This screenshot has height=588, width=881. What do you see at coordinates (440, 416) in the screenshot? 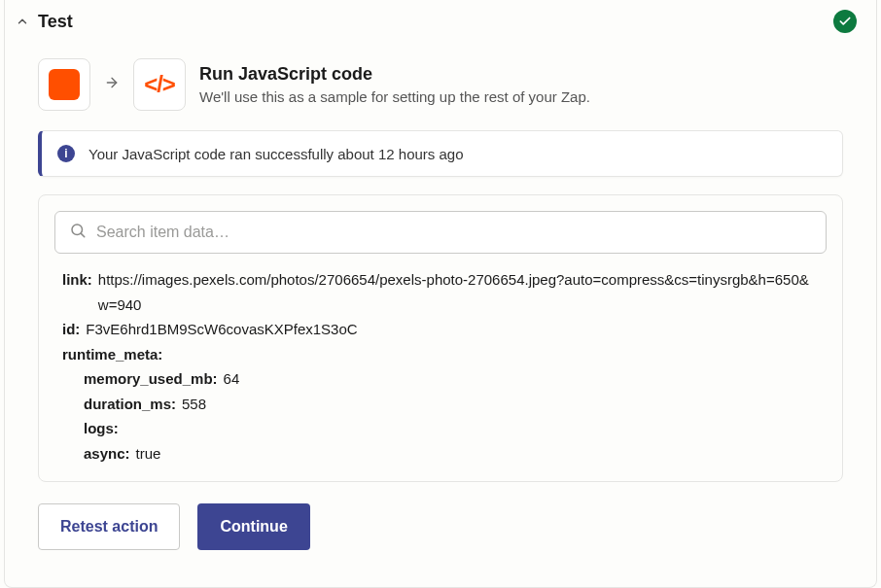
I see `result-nested: memory_used_mb: 64 duration_ms: 558 logs…` at bounding box center [440, 416].